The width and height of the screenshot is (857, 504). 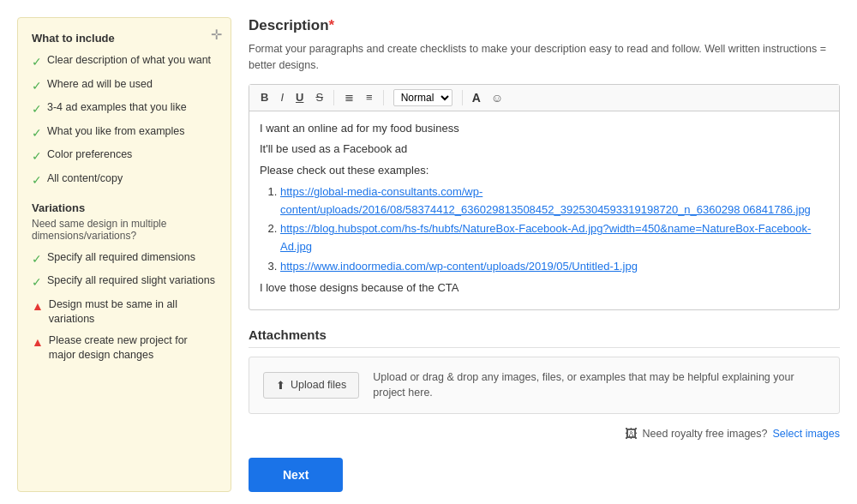 What do you see at coordinates (300, 98) in the screenshot?
I see `underline-button: U` at bounding box center [300, 98].